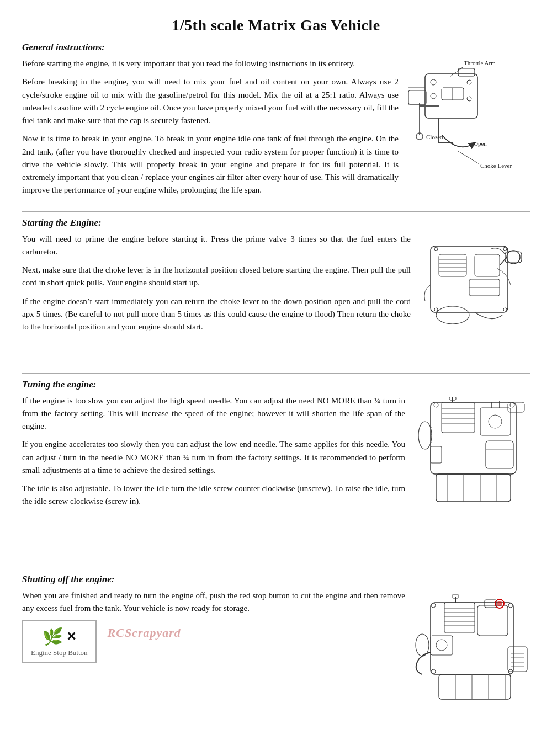 Image resolution: width=552 pixels, height=756 pixels. What do you see at coordinates (276, 25) in the screenshot?
I see `page-title: 1/5th scale Matrix Gas Vehicle` at bounding box center [276, 25].